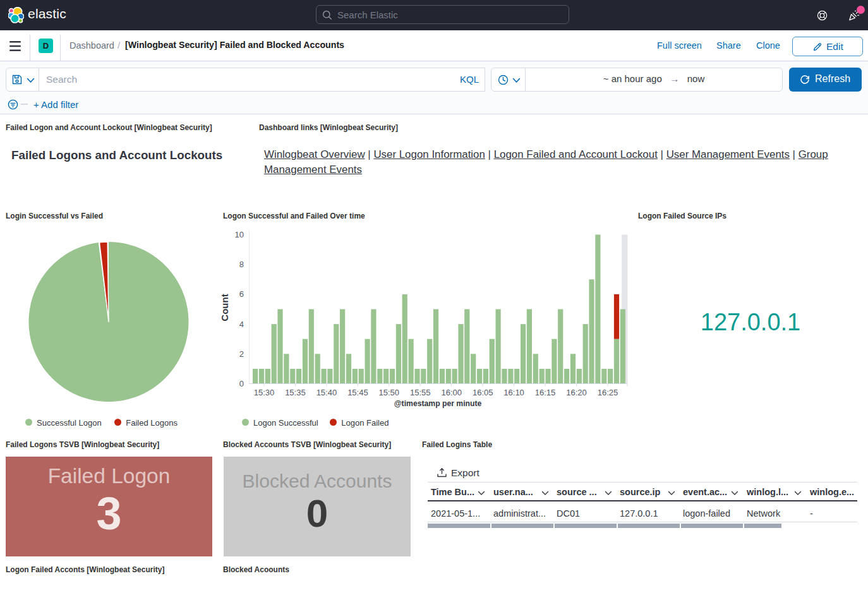 The image size is (868, 600). Describe the element at coordinates (226, 307) in the screenshot. I see `svg-text: Count` at that location.